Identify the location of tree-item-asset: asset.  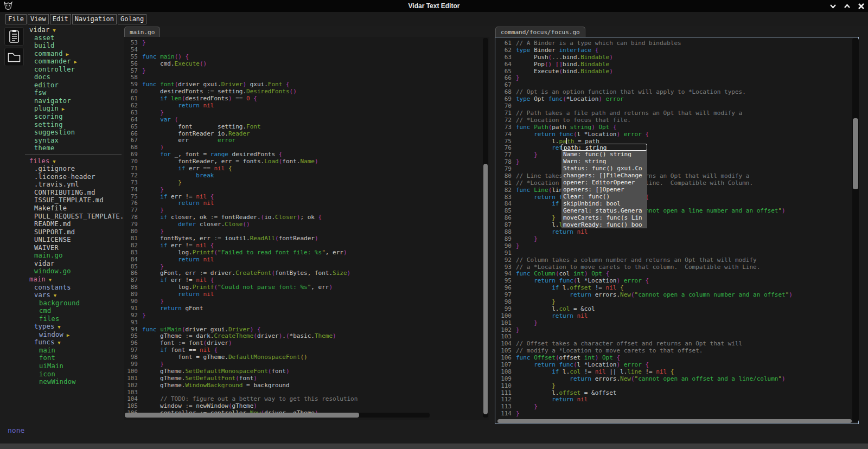
(75, 38).